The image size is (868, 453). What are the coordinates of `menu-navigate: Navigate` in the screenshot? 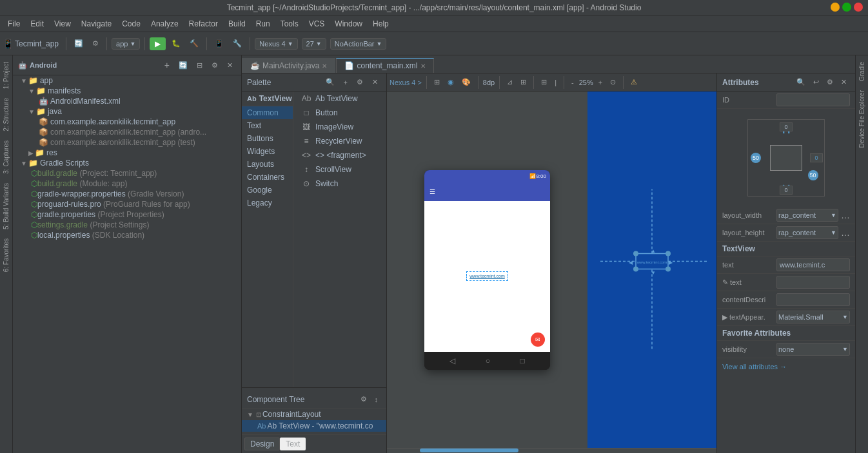 It's located at (97, 24).